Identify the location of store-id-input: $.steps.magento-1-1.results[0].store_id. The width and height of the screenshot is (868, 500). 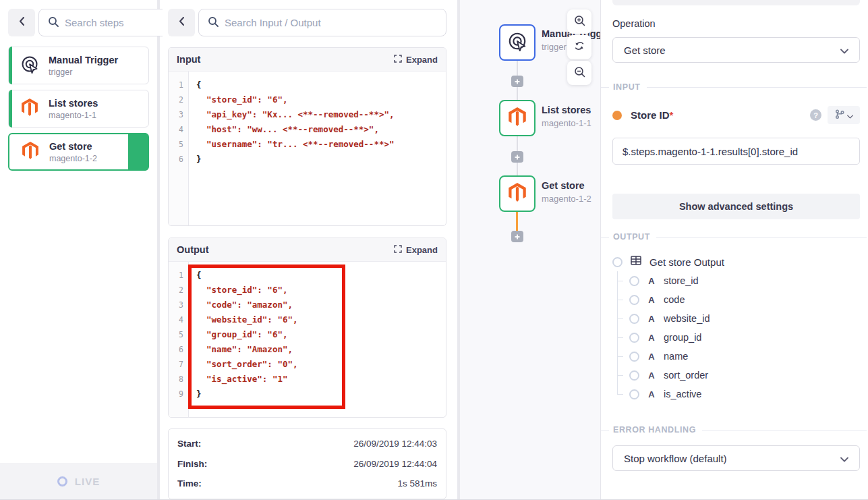
(736, 151).